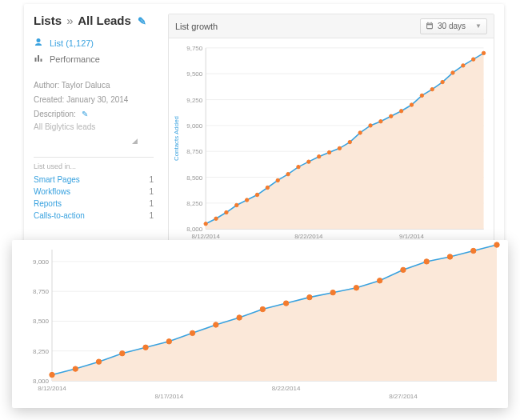  I want to click on used-in-header: List used in..., so click(94, 166).